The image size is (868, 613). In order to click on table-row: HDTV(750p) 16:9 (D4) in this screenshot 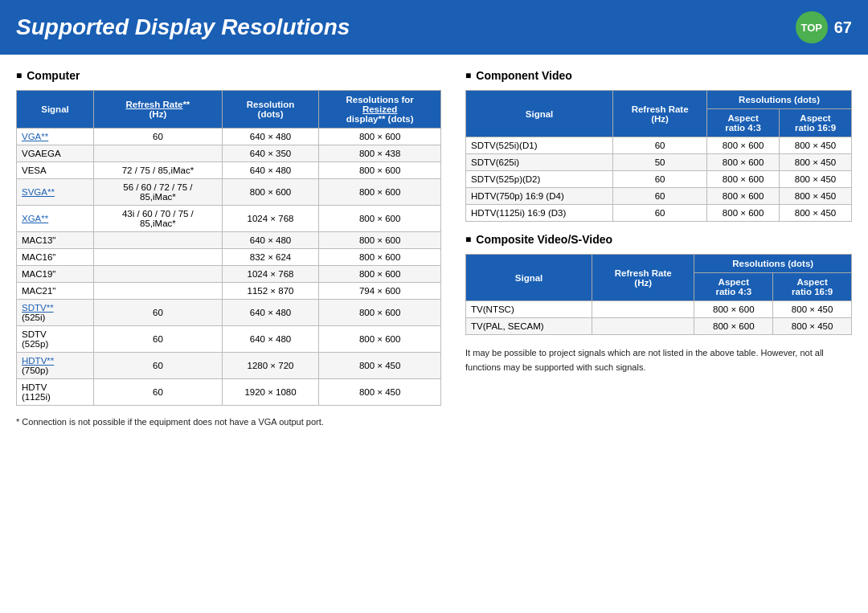, I will do `click(540, 196)`.